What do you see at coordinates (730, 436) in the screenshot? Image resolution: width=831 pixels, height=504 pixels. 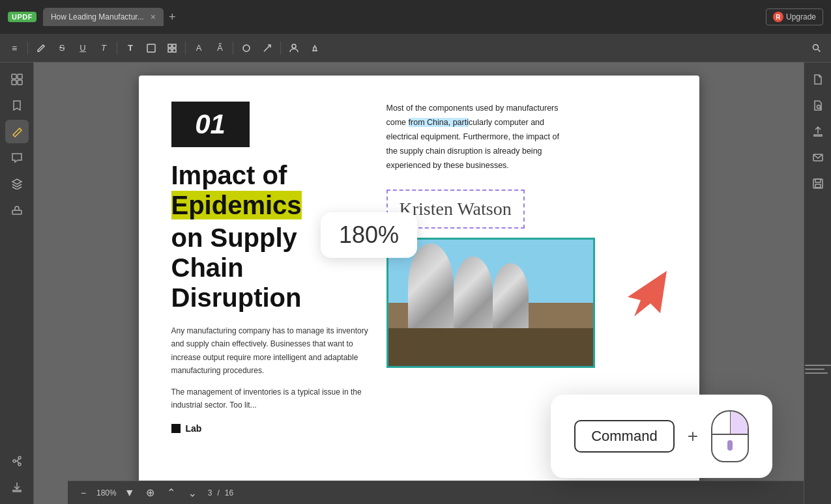 I see `mouse-icon` at bounding box center [730, 436].